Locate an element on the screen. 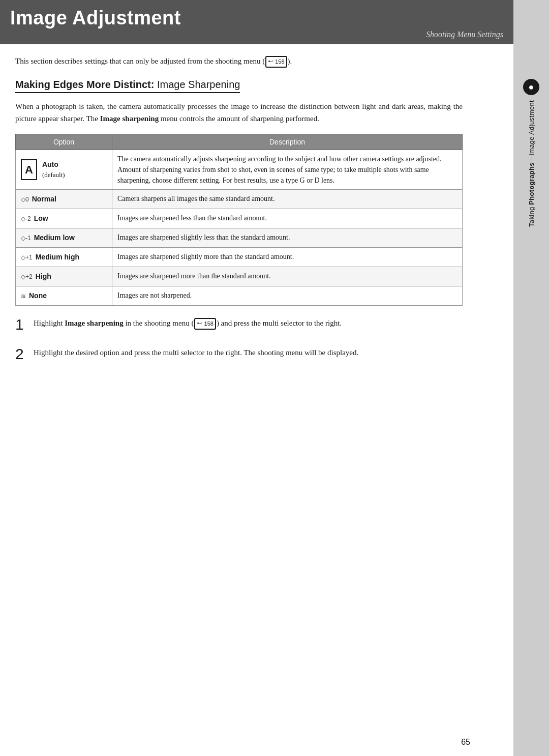 The image size is (549, 756). desc-cell: Images are sharpened slightly less than … is located at coordinates (288, 238).